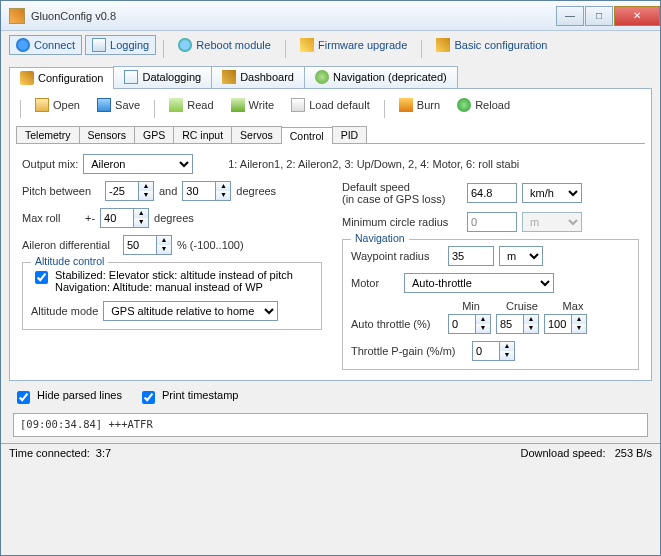 Image resolution: width=661 pixels, height=556 pixels. I want to click on reload-label: Reload, so click(492, 105).